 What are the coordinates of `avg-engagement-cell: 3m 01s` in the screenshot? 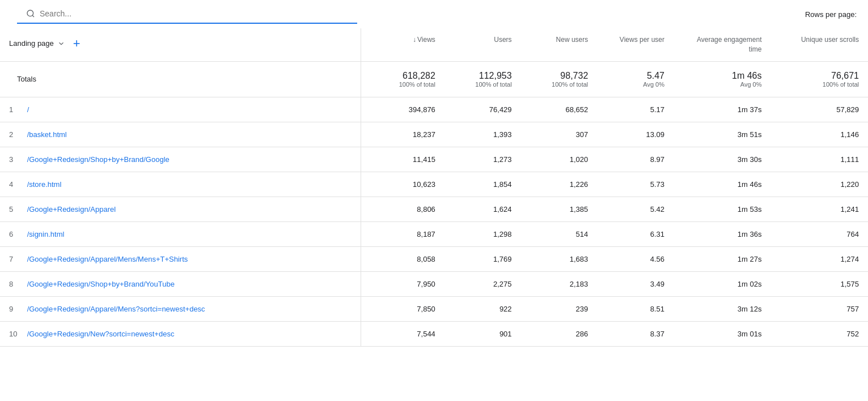 It's located at (722, 334).